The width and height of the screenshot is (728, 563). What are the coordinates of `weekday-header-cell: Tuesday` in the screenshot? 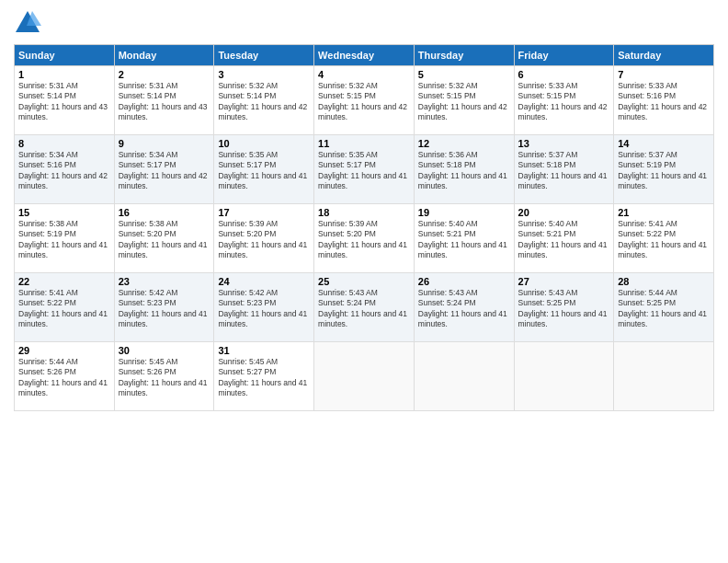 It's located at (265, 55).